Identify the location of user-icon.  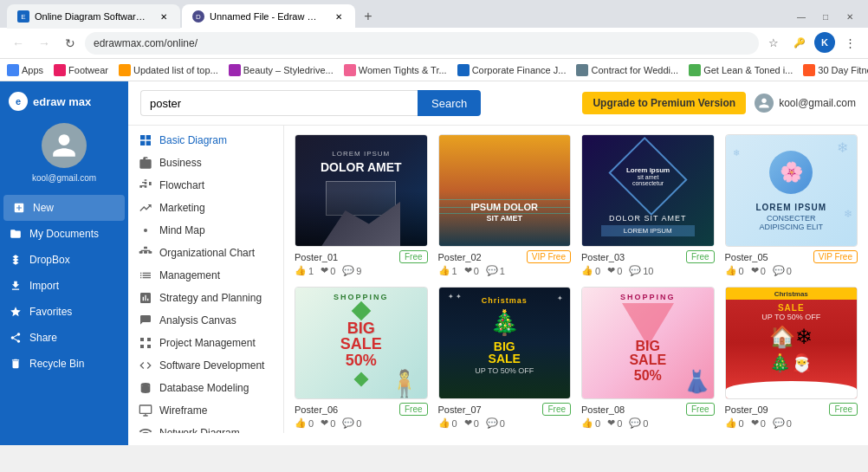
(64, 145).